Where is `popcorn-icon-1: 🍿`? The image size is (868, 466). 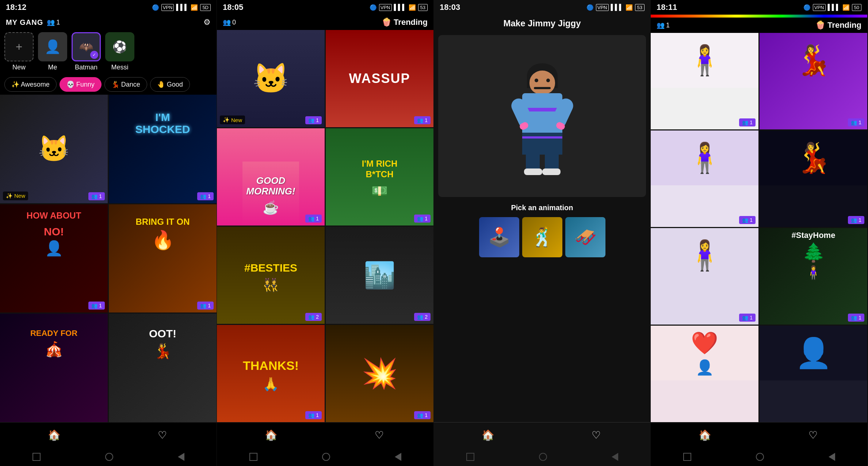
popcorn-icon-1: 🍿 is located at coordinates (386, 22).